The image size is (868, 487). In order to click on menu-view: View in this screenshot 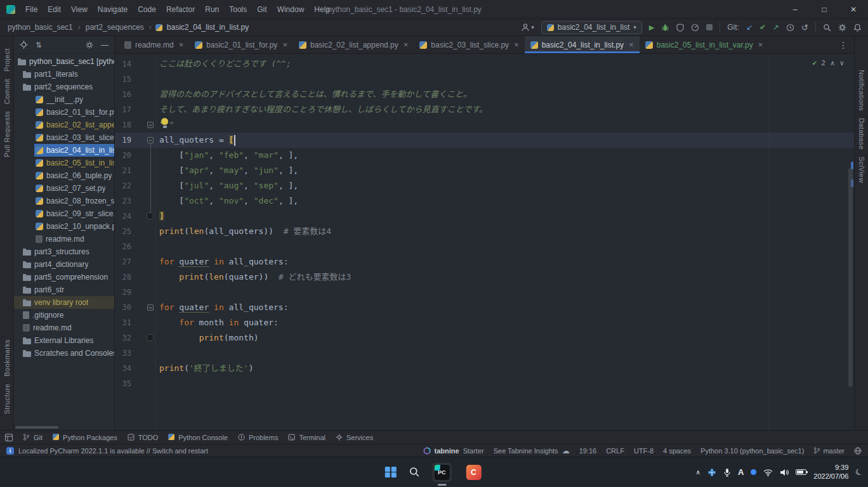, I will do `click(79, 10)`.